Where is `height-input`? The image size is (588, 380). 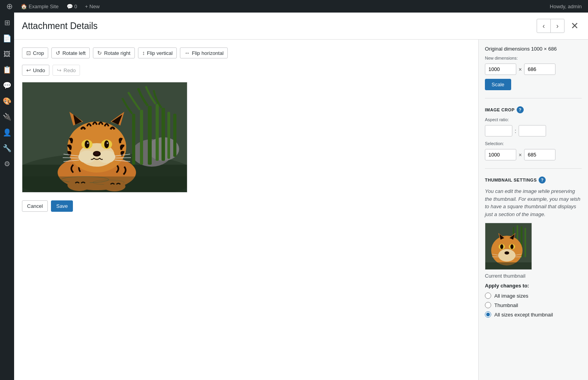
height-input is located at coordinates (540, 69).